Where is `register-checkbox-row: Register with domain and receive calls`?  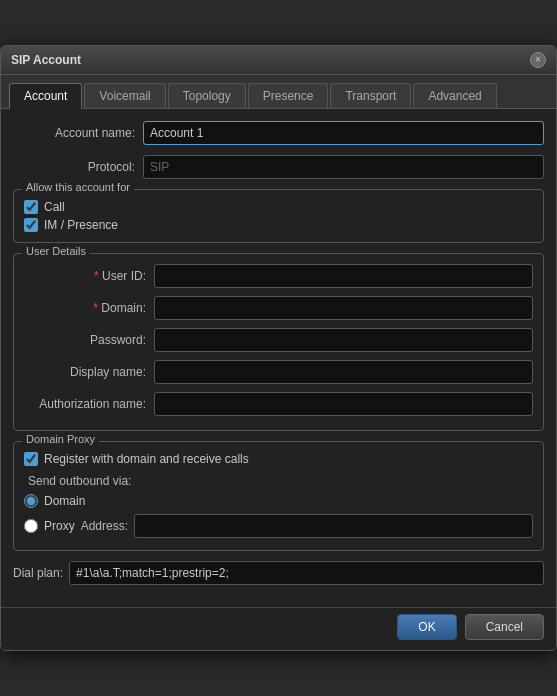
register-checkbox-row: Register with domain and receive calls is located at coordinates (278, 459).